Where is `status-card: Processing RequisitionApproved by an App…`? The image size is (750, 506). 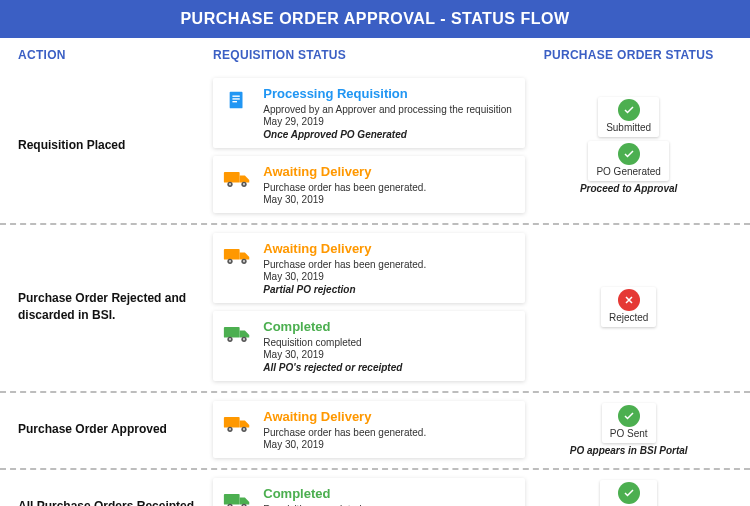 status-card: Processing RequisitionApproved by an App… is located at coordinates (369, 113).